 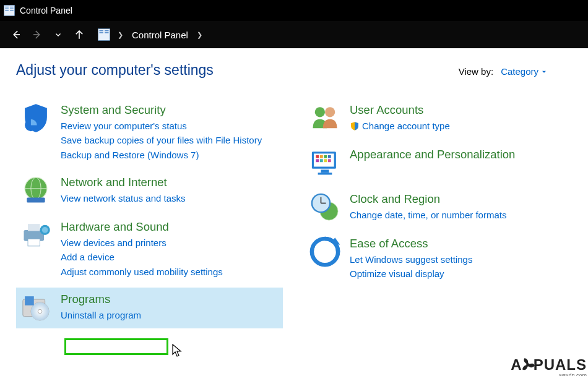 What do you see at coordinates (142, 242) in the screenshot?
I see `category-link: View devices and printers` at bounding box center [142, 242].